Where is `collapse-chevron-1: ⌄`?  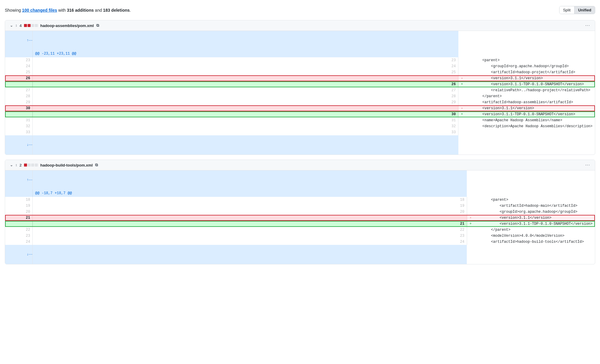
collapse-chevron-1: ⌄ is located at coordinates (11, 26).